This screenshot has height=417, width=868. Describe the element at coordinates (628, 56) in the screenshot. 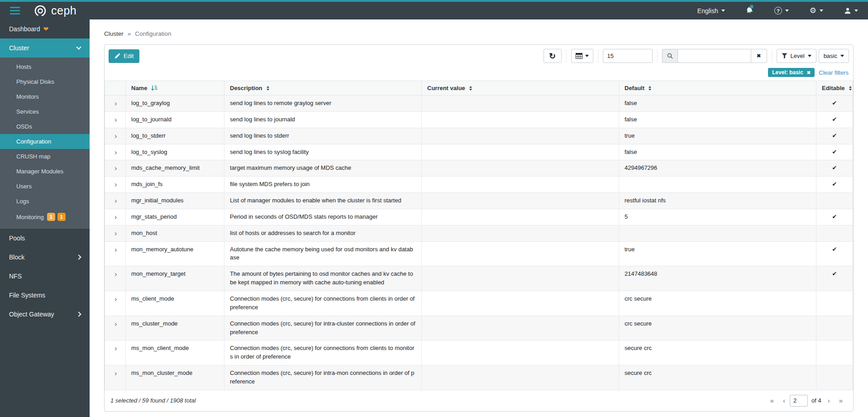

I see `page-size-input` at that location.